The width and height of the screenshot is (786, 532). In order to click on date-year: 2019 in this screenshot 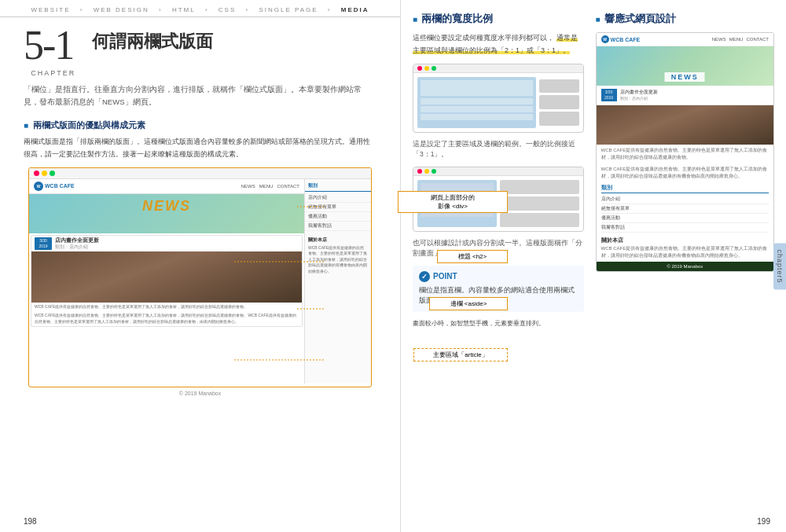, I will do `click(43, 247)`.